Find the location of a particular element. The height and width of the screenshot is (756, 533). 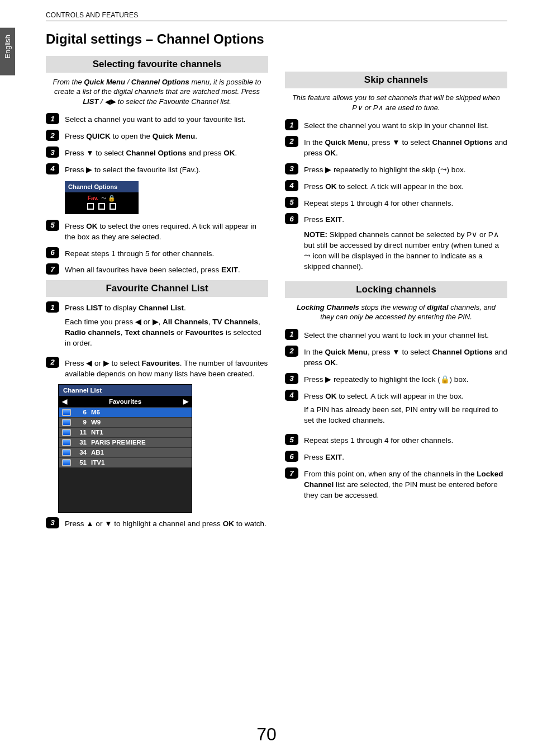

ch-num: 31 is located at coordinates (81, 442).